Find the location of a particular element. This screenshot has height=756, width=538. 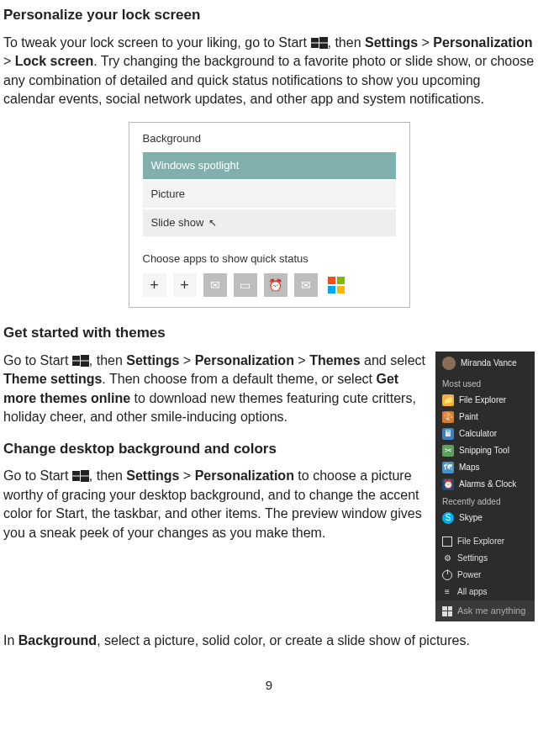

start-item-file-explorer: 📁File Explorer is located at coordinates (485, 400).